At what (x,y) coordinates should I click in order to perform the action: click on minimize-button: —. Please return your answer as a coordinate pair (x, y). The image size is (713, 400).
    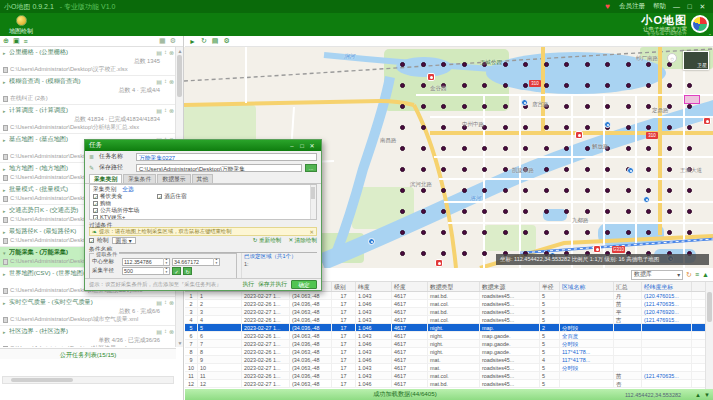
    Looking at the image, I should click on (676, 6).